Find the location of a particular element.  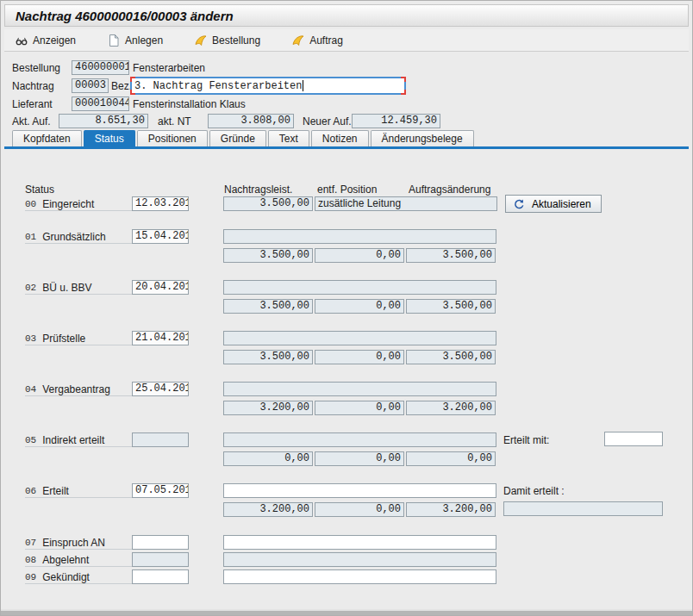

akt-auf-label: Akt. Auf. is located at coordinates (31, 121).